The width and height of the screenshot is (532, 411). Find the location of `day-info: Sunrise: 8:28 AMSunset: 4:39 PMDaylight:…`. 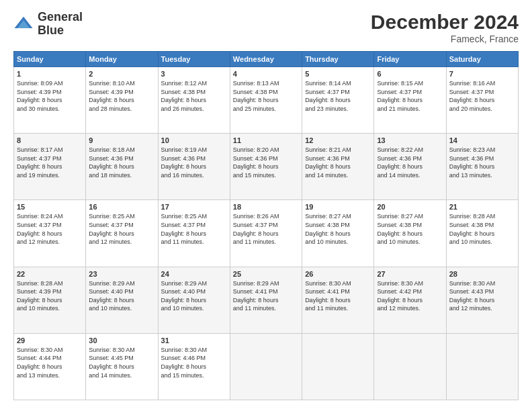

day-info: Sunrise: 8:28 AMSunset: 4:39 PMDaylight:… is located at coordinates (50, 296).